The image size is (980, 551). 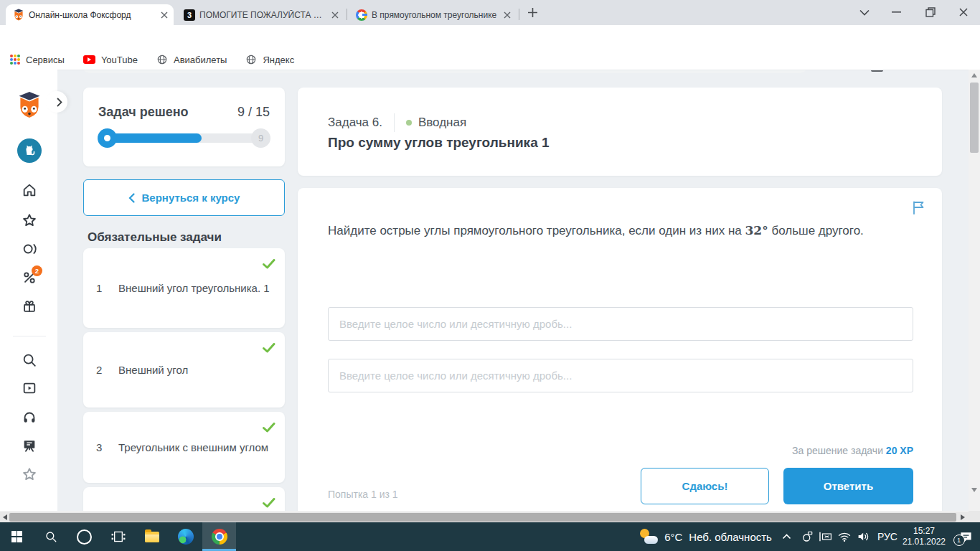 What do you see at coordinates (705, 486) in the screenshot?
I see `give-up-button: Сдаюсь!` at bounding box center [705, 486].